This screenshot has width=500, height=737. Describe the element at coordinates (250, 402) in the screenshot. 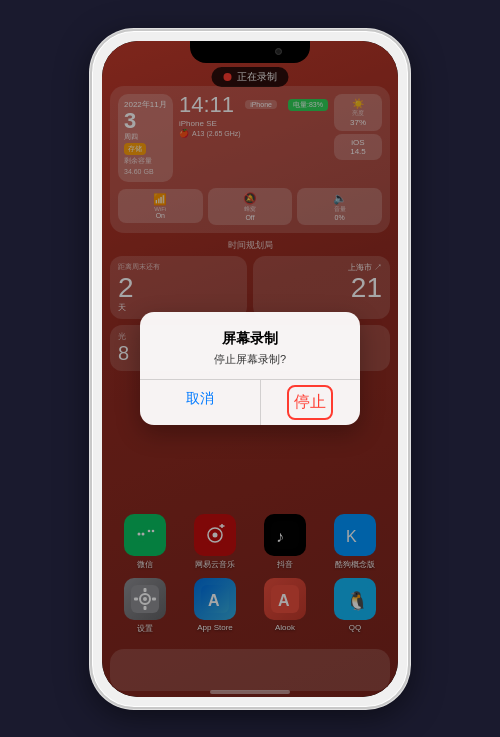

I see `dialog-buttons: 取消 停止` at that location.